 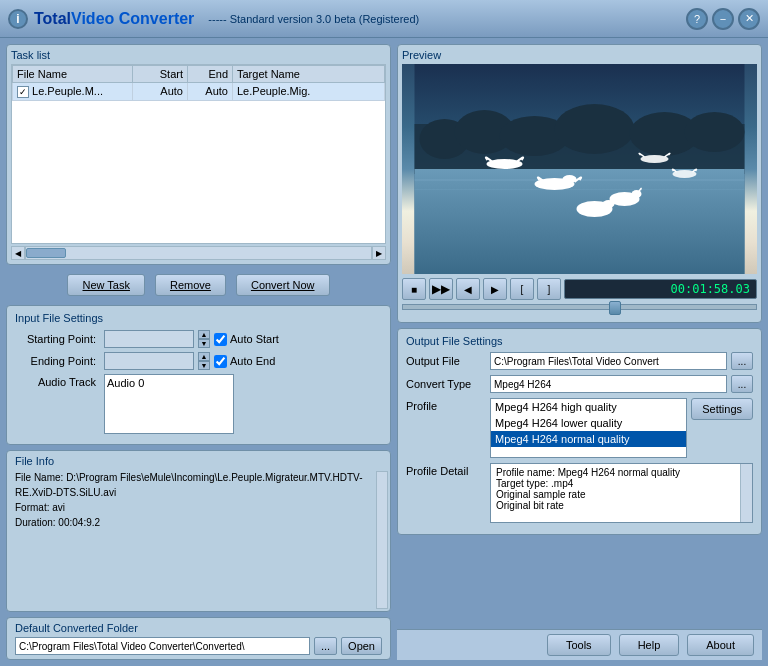 What do you see at coordinates (588, 439) in the screenshot?
I see `profile-item-normal: Mpeg4 H264 normal quality` at bounding box center [588, 439].